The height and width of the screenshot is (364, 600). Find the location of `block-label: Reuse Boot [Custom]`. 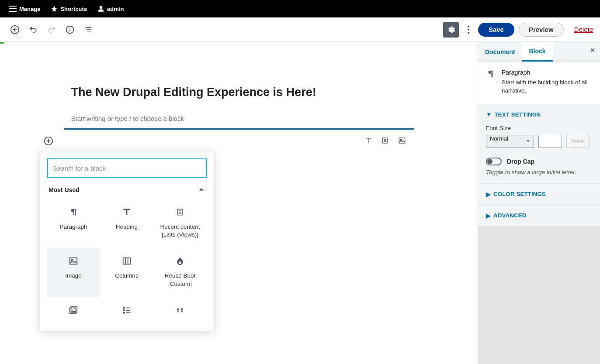

block-label: Reuse Boot [Custom] is located at coordinates (180, 280).